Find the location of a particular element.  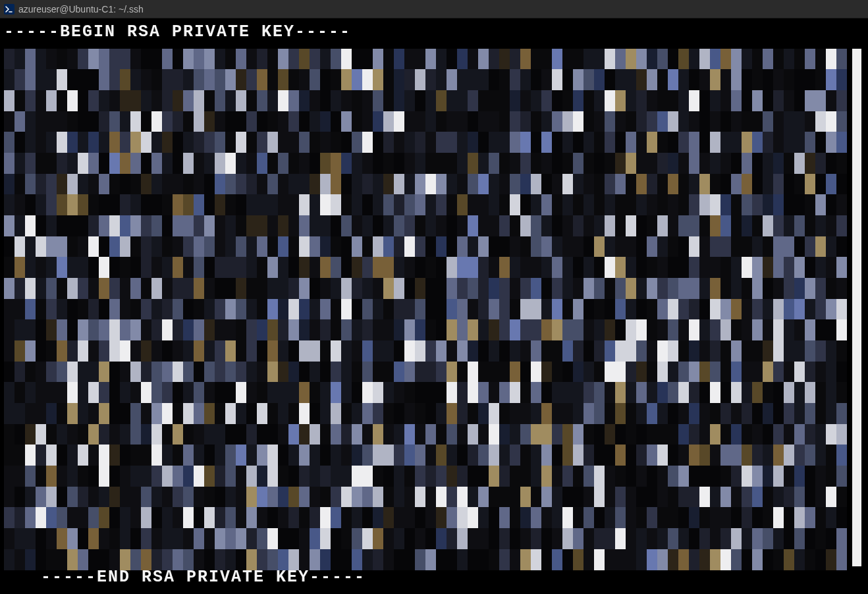

pem-begin-line: -----BEGIN RSA PRIVATE KEY----- is located at coordinates (178, 32).